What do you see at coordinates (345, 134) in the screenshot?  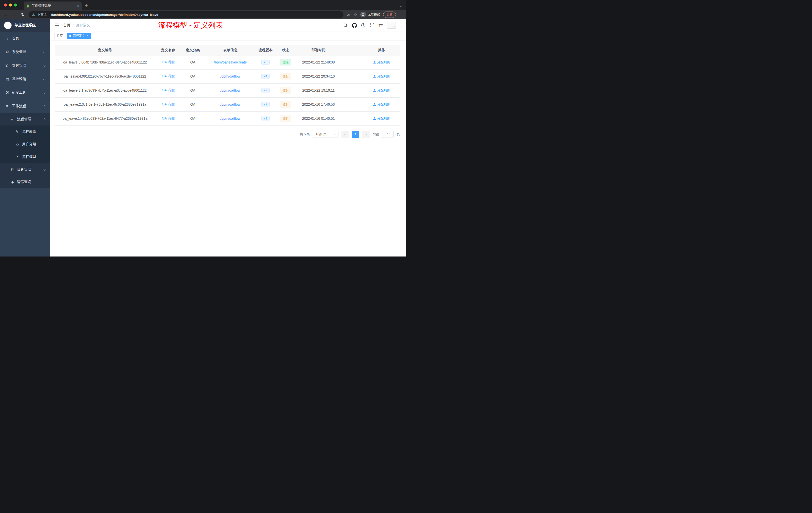 I see `chevron-left-icon` at bounding box center [345, 134].